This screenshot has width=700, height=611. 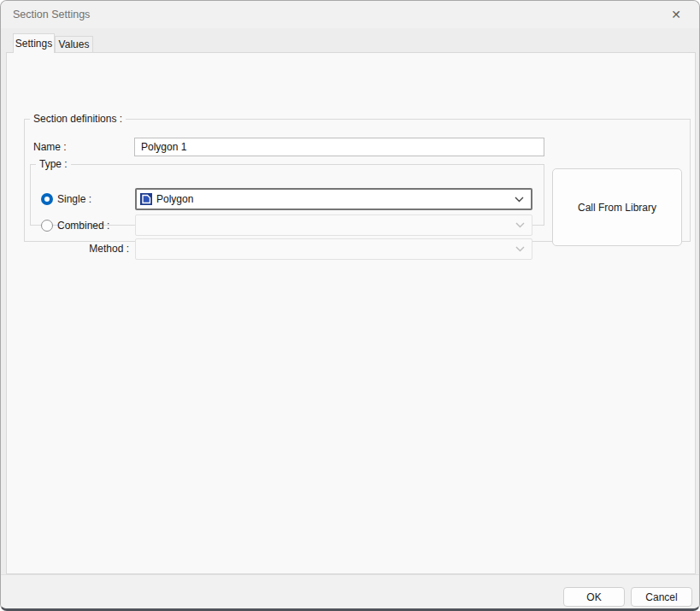 What do you see at coordinates (287, 191) in the screenshot?
I see `type-group: Type : Single : Polygon` at bounding box center [287, 191].